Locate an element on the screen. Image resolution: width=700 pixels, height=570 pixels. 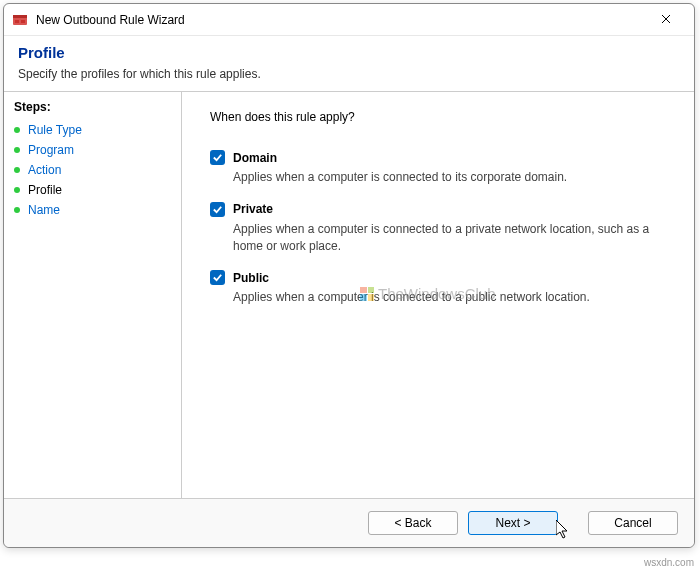
option-public: Public Applies when a computer is connec… is located at coordinates (438, 288).